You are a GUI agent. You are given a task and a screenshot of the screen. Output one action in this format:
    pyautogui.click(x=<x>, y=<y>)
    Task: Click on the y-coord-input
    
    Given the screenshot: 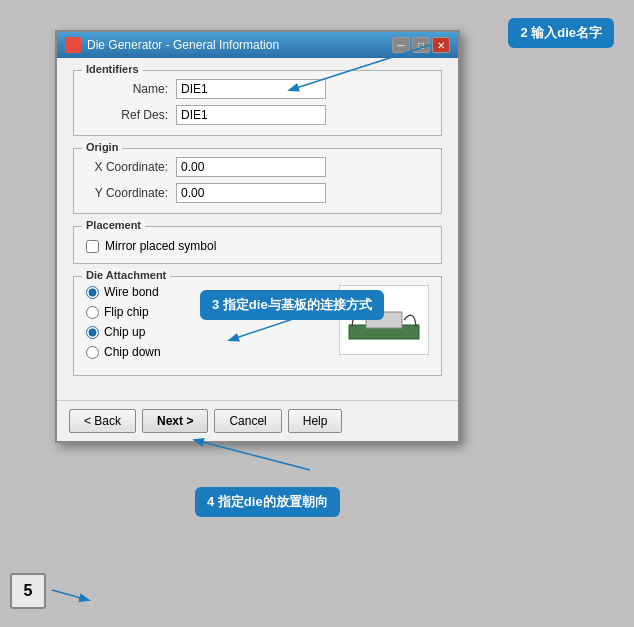 What is the action you would take?
    pyautogui.click(x=251, y=193)
    